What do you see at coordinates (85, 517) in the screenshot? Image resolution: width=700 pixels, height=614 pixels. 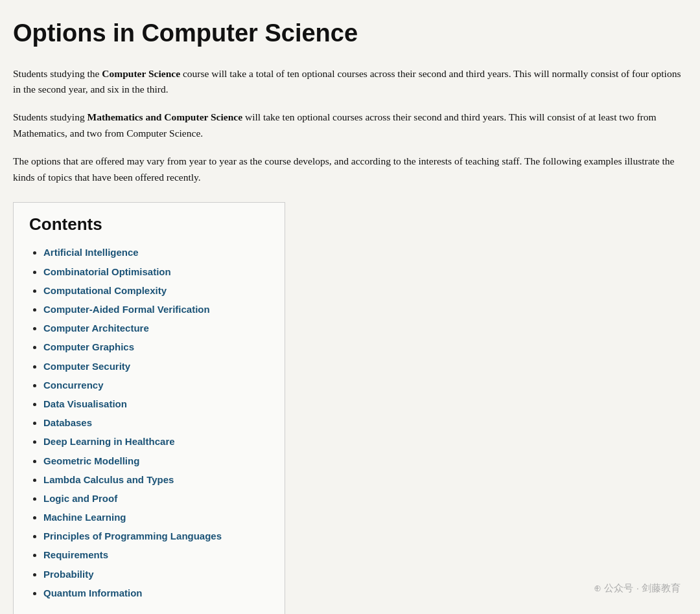 I see `contents-link-machine-learning: Machine Learning` at bounding box center [85, 517].